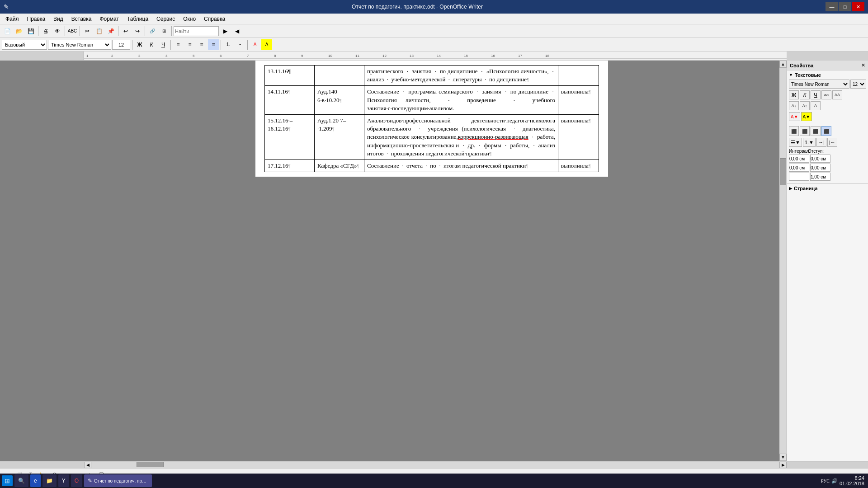  Describe the element at coordinates (87, 31) in the screenshot. I see `cut-button: ✂` at that location.